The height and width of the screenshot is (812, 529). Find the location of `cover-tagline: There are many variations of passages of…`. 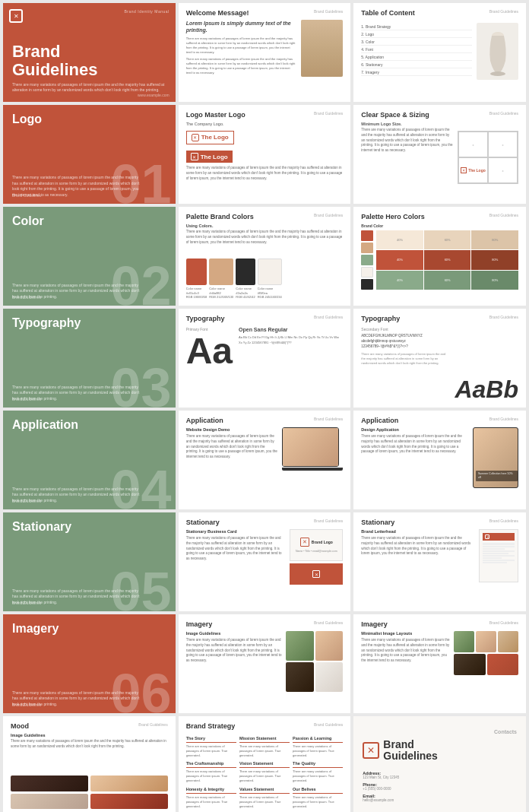

cover-tagline: There are many variations of passages of… is located at coordinates (90, 87).